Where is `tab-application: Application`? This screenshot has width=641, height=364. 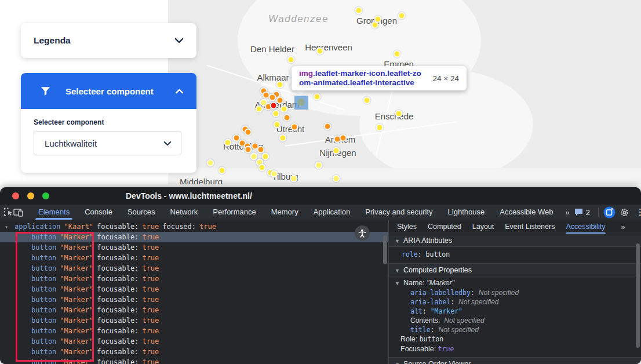
tab-application: Application is located at coordinates (332, 212).